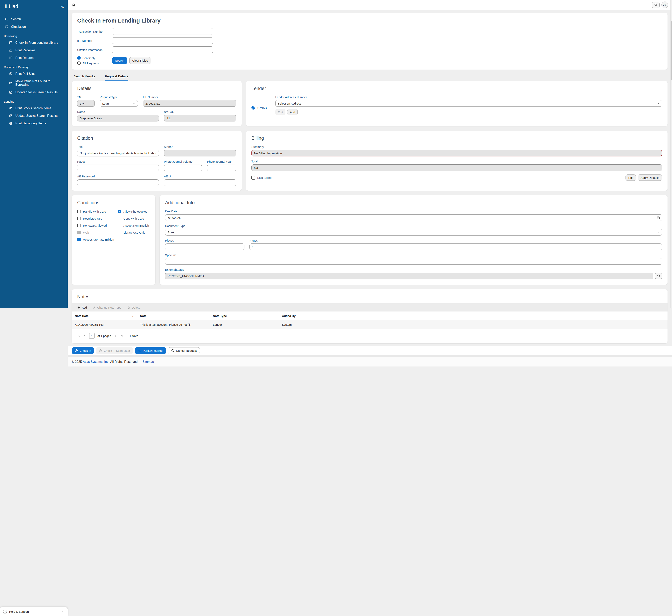 Image resolution: width=672 pixels, height=616 pixels. Describe the element at coordinates (133, 219) in the screenshot. I see `copy-with-care-checkbox: Copy With Care` at that location.